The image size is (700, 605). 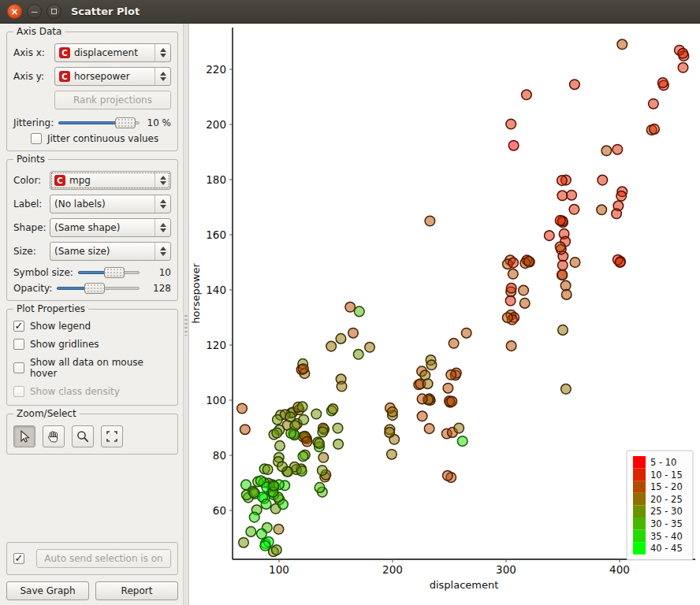 I want to click on report-button: Report, so click(x=137, y=591).